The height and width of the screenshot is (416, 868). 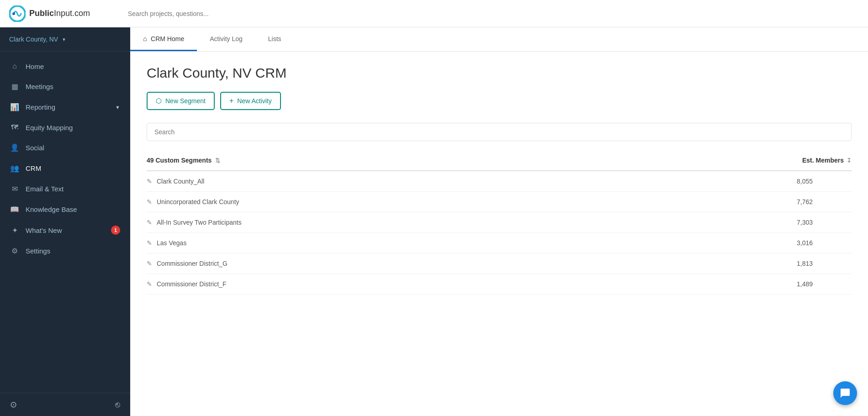 I want to click on sidebar-bottom: ⊙ ⎋, so click(x=65, y=405).